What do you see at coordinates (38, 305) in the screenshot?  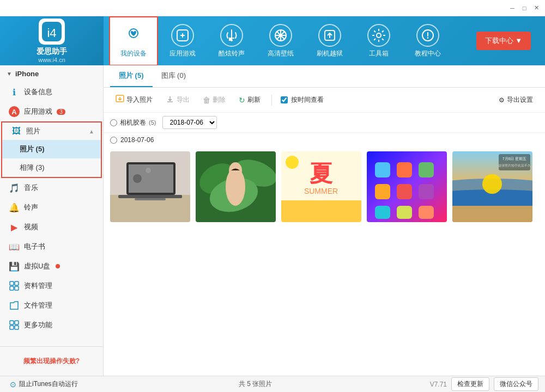 I see `file-manage-label: 文件管理` at bounding box center [38, 305].